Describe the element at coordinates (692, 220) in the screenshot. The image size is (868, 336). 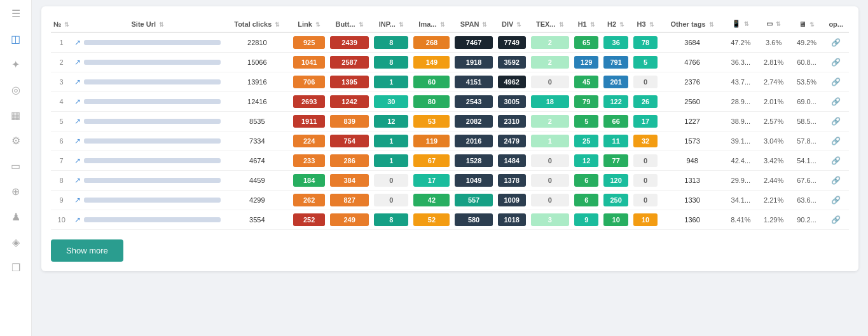
I see `other-tags-cell: 1360` at that location.